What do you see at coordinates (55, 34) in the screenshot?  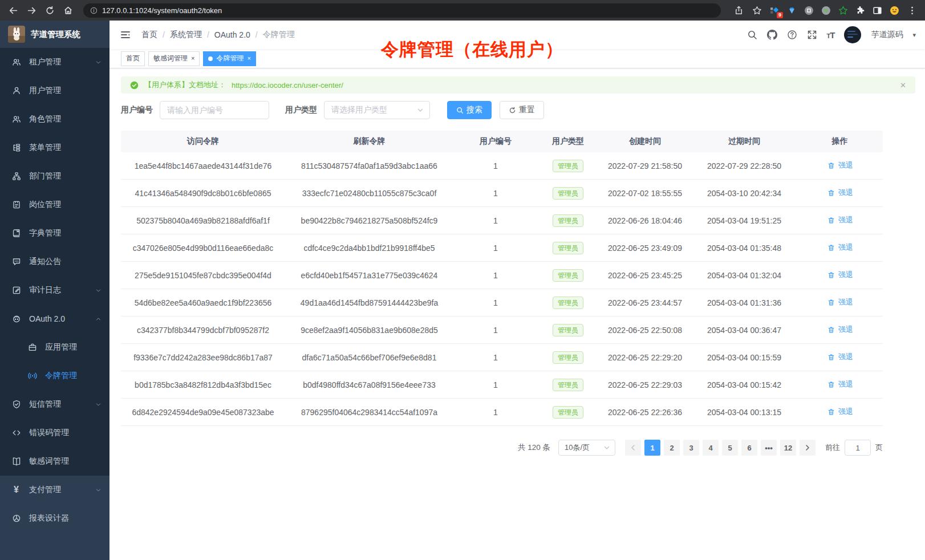 I see `app-logo: 芋道管理系统` at bounding box center [55, 34].